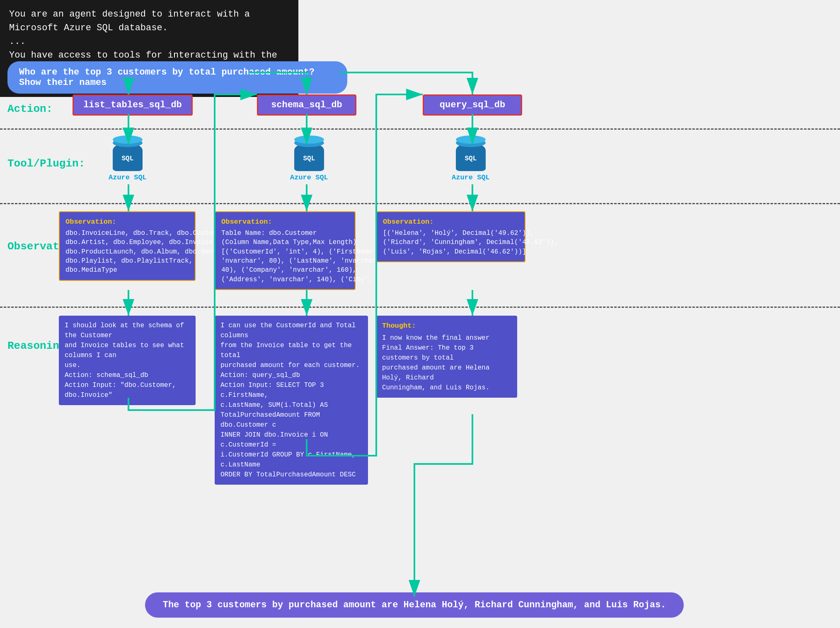 The height and width of the screenshot is (628, 840). I want to click on action-box-1: list_tables_sql_db, so click(133, 105).